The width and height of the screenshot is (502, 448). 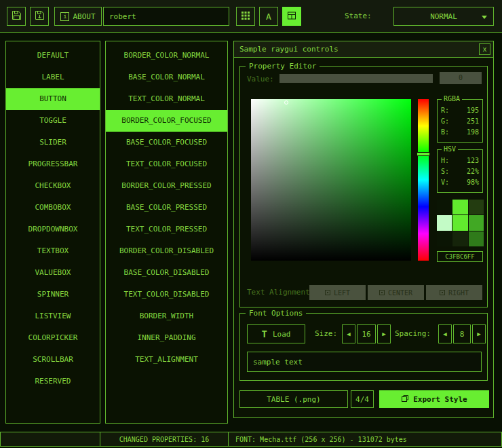 What do you see at coordinates (53, 229) in the screenshot?
I see `controls-list-item: DROPDOWNBOX` at bounding box center [53, 229].